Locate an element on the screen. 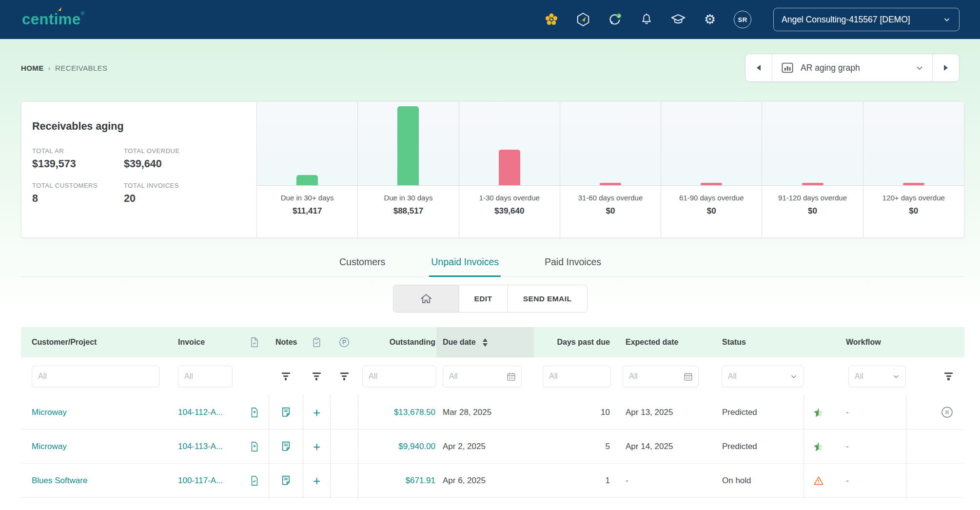  table-filter-icon is located at coordinates (949, 376).